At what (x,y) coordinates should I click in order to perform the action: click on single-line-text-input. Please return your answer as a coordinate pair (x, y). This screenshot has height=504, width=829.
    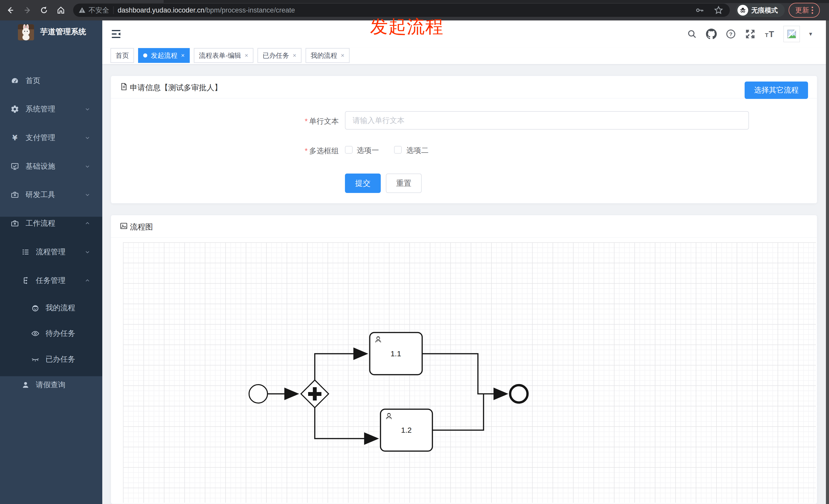
    Looking at the image, I should click on (547, 120).